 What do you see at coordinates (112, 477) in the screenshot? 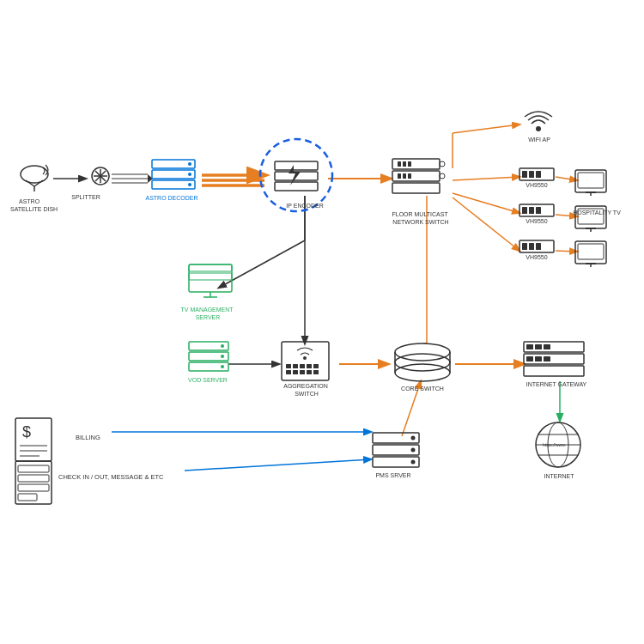
I see `checkin-label: CHECK IN / OUT, MESSAGE & ETC` at bounding box center [112, 477].